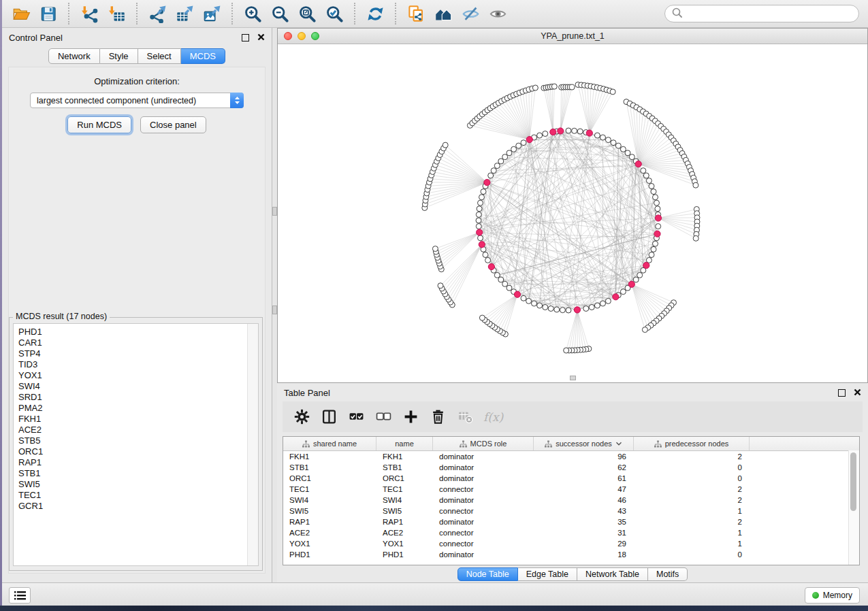  I want to click on function-builder-button: f(x), so click(493, 417).